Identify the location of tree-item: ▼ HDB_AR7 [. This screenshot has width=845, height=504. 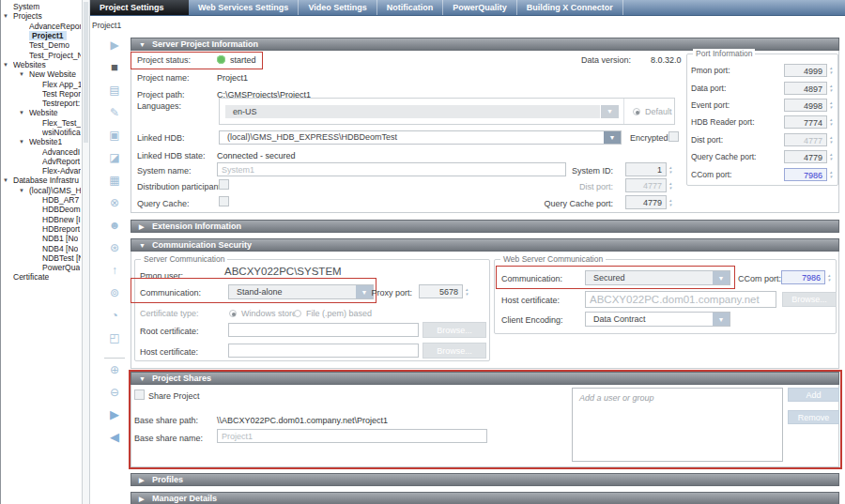
(41, 200).